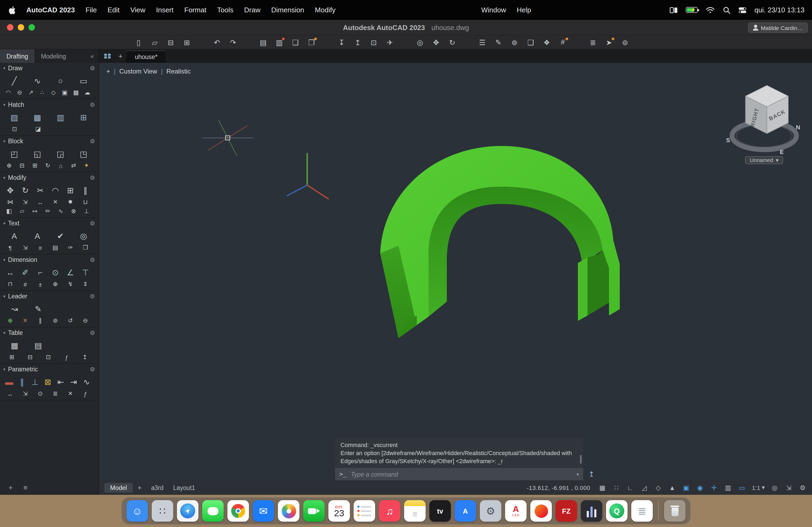  I want to click on properties-icon: ☰, so click(482, 42).